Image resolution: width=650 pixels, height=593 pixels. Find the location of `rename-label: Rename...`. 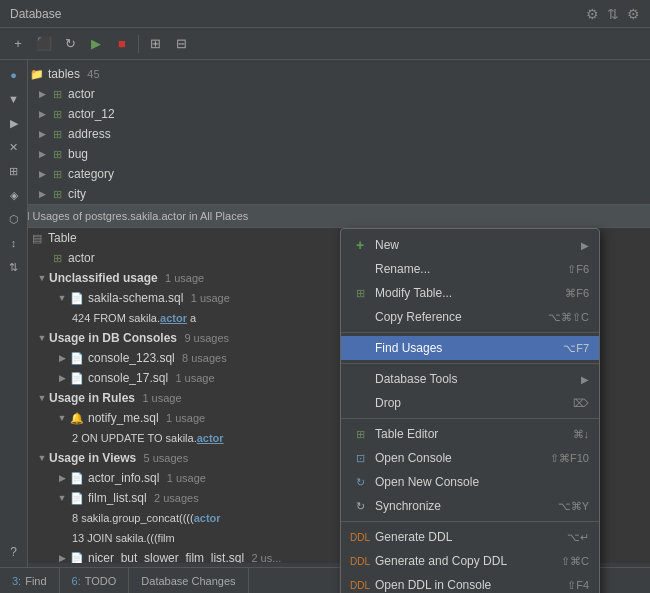

rename-label: Rename... is located at coordinates (467, 269).